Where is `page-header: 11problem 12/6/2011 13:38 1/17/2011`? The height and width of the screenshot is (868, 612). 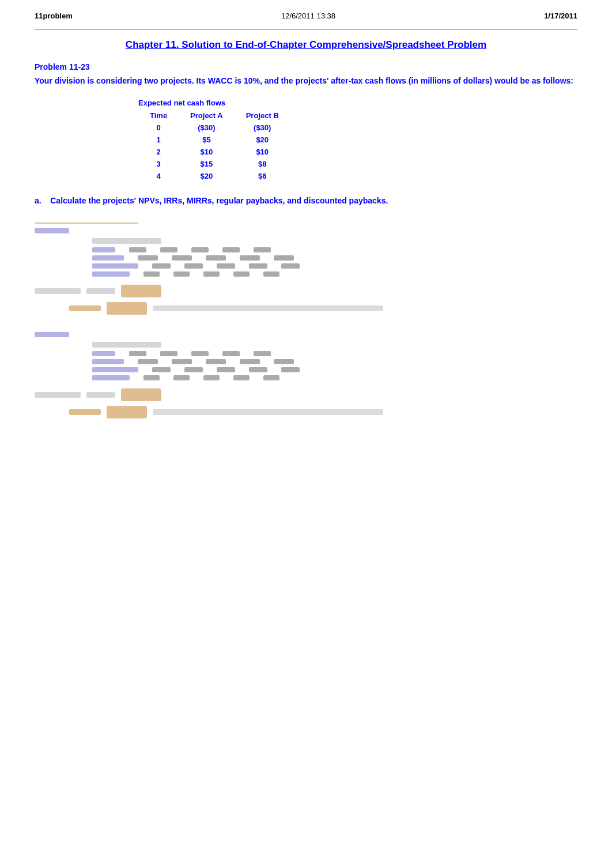 page-header: 11problem 12/6/2011 13:38 1/17/2011 is located at coordinates (306, 16).